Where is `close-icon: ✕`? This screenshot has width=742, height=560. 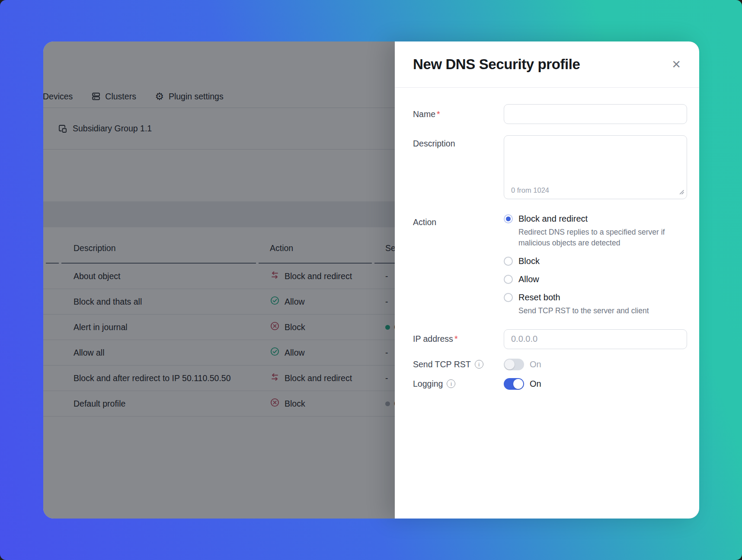
close-icon: ✕ is located at coordinates (676, 64).